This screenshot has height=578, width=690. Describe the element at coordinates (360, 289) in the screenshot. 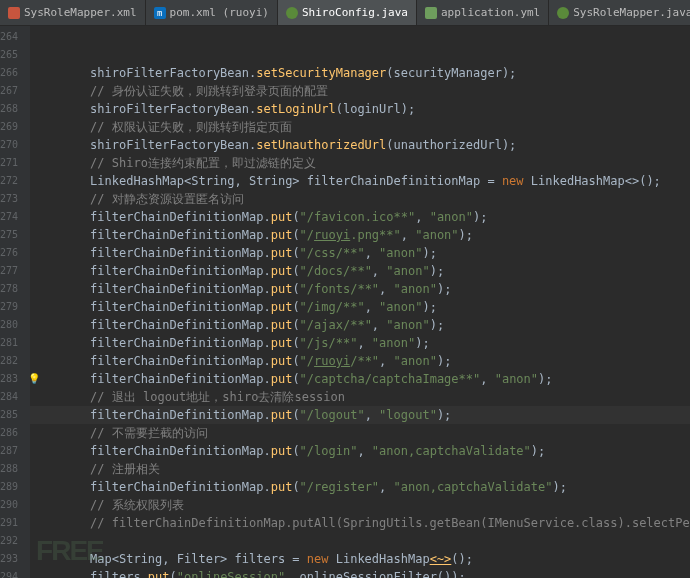

I see `code-line: filterChainDefinitionMap.put("/fonts/**"…` at that location.